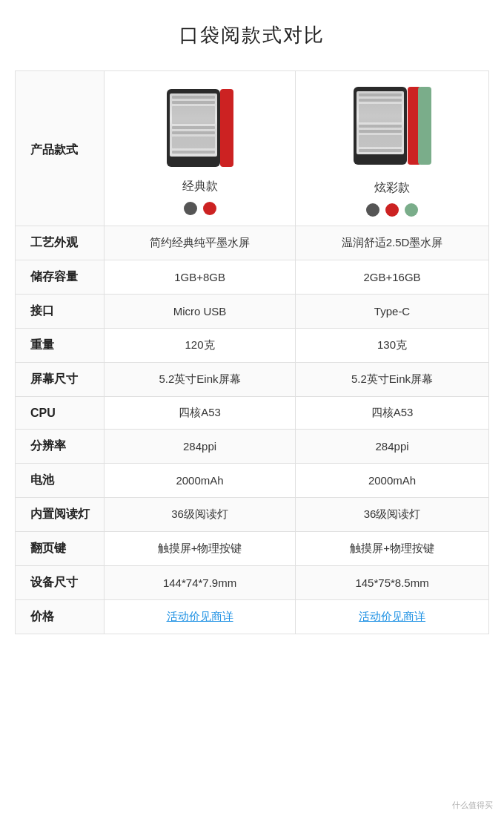 The width and height of the screenshot is (504, 822). I want to click on screen-line-c4, so click(380, 131).